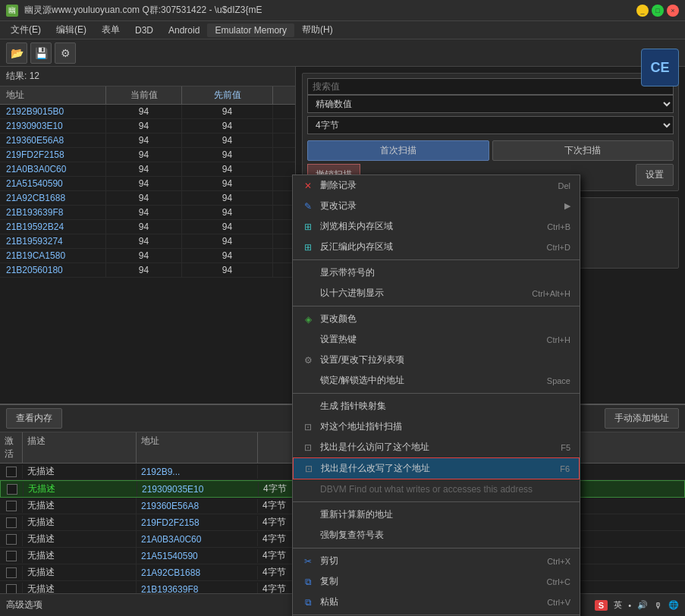 This screenshot has height=616, width=685. I want to click on menu-help: 帮助(H), so click(317, 30).